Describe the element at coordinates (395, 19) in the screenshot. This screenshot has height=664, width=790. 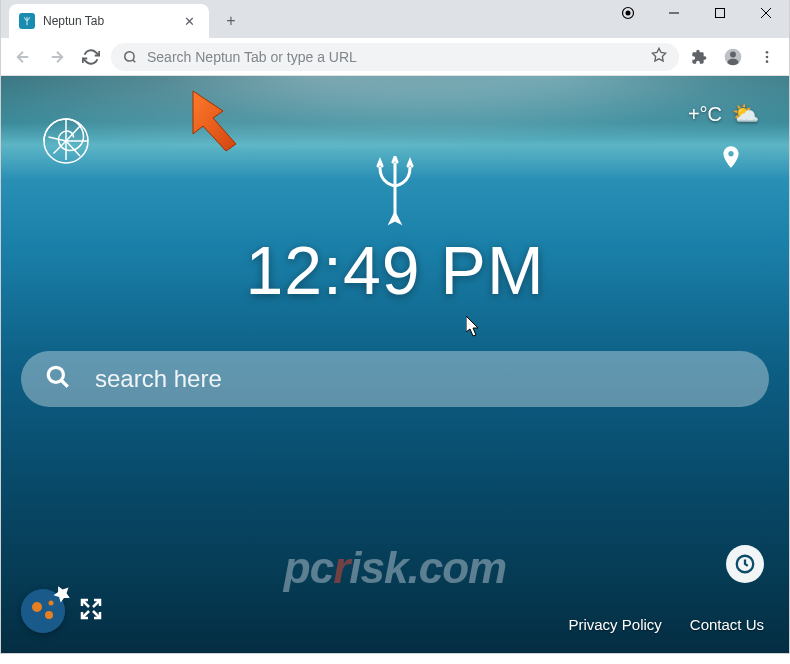
I see `tab-strip: Neptun Tab ✕ +` at that location.